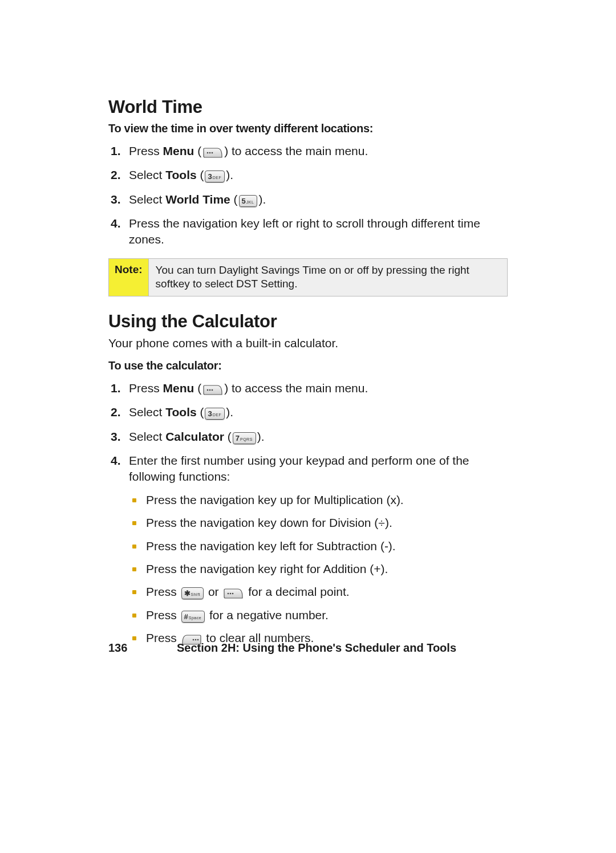 This screenshot has width=616, height=853. I want to click on intro-calculator: Your phone comes with a built-in calcula…, so click(308, 343).